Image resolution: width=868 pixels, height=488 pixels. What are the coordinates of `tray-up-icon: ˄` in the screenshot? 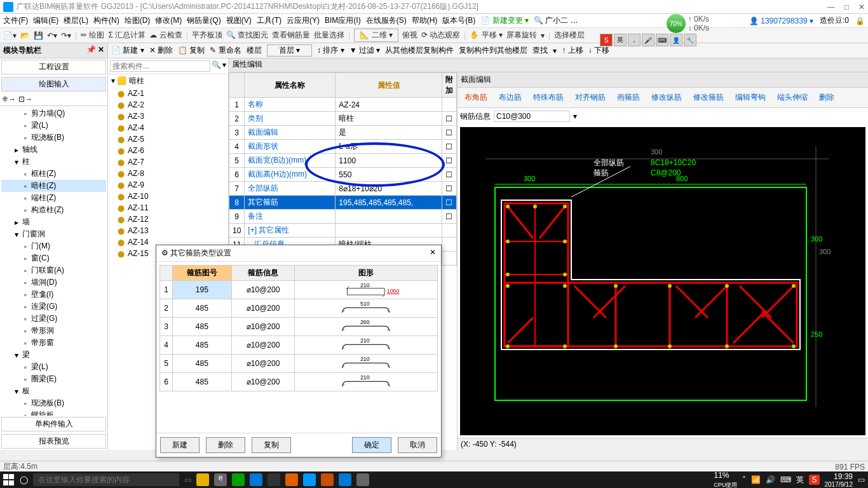 It's located at (744, 480).